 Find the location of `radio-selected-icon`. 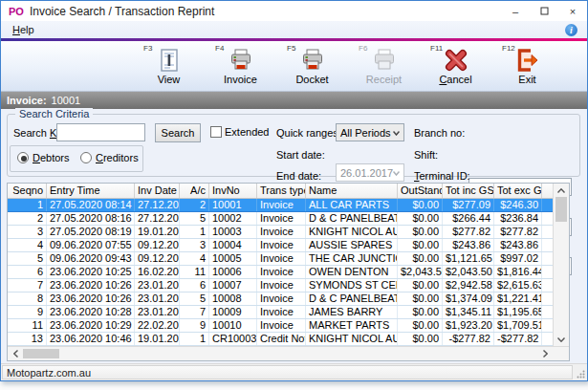

radio-selected-icon is located at coordinates (23, 158).